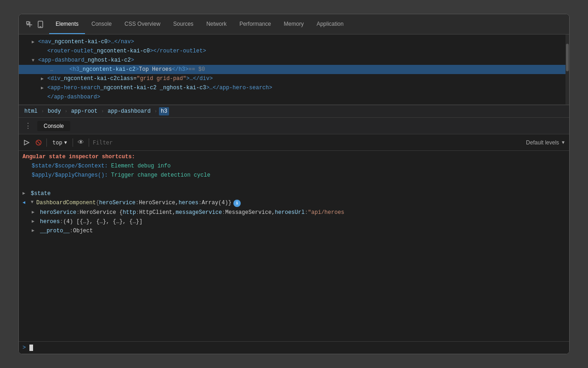  Describe the element at coordinates (294, 167) in the screenshot. I see `console-line: $state/$scope/$context: Element debug in…` at that location.